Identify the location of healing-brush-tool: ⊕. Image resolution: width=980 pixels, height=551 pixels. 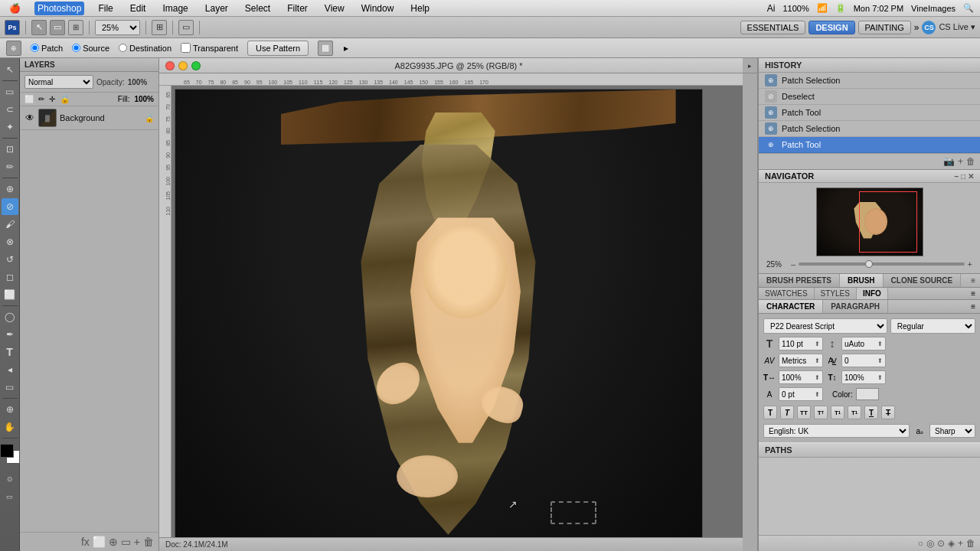
(10, 189).